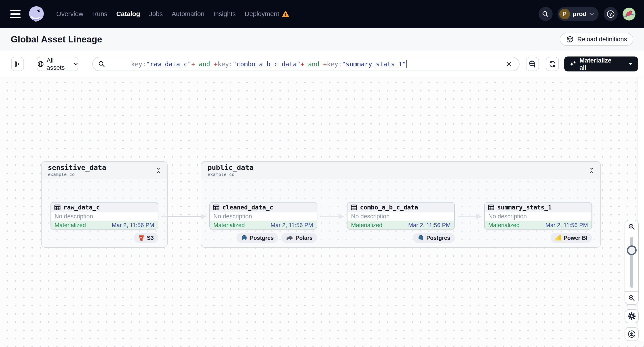  I want to click on asset-scope-dropdown: All assets, so click(58, 64).